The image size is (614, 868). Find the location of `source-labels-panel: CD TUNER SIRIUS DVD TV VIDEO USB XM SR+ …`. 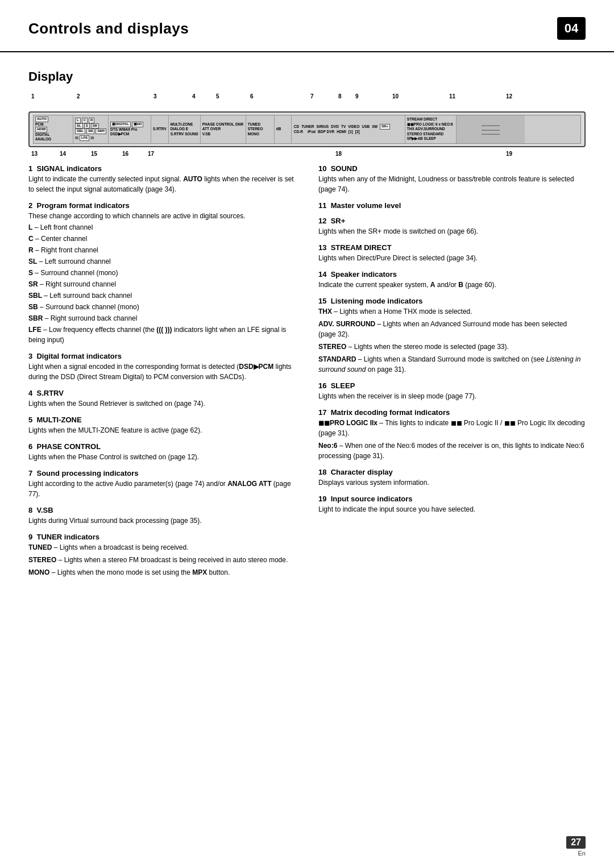

source-labels-panel: CD TUNER SIRIUS DVD TV VIDEO USB XM SR+ … is located at coordinates (349, 130).